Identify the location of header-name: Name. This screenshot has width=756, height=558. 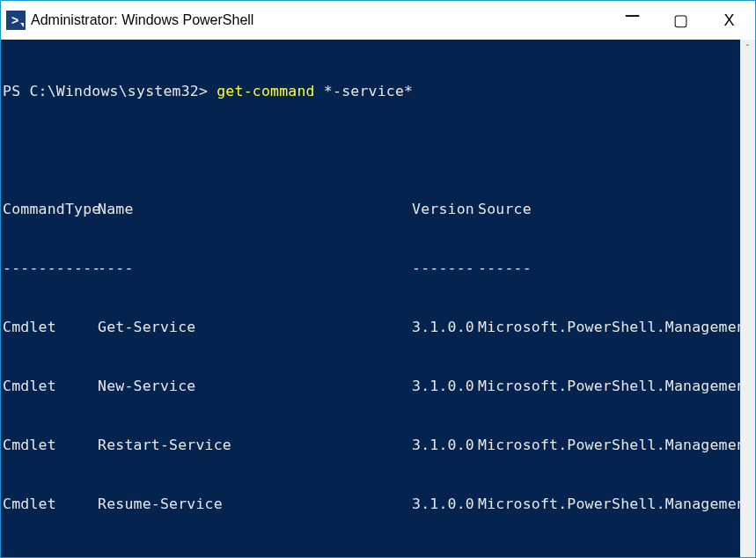
(255, 209).